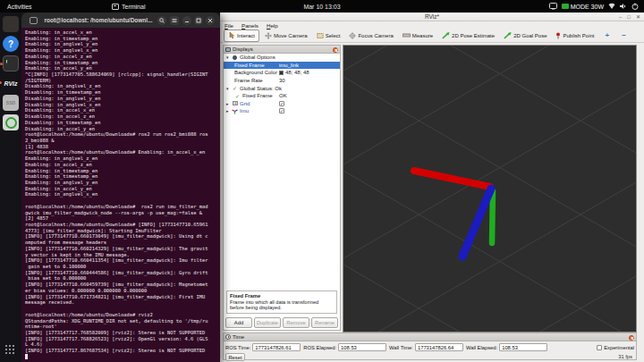  I want to click on x-axis-red, so click(453, 179).